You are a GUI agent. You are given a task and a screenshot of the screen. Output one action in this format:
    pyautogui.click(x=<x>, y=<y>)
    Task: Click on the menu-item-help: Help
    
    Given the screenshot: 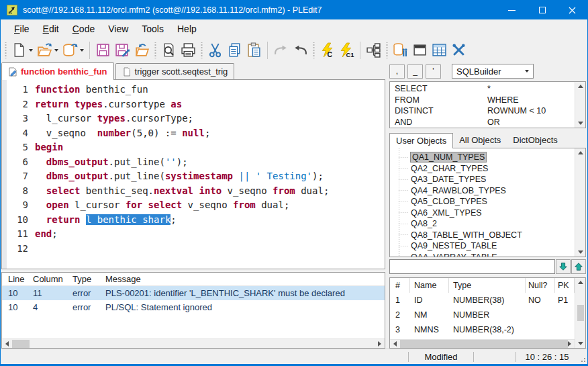 What is the action you would take?
    pyautogui.click(x=187, y=29)
    